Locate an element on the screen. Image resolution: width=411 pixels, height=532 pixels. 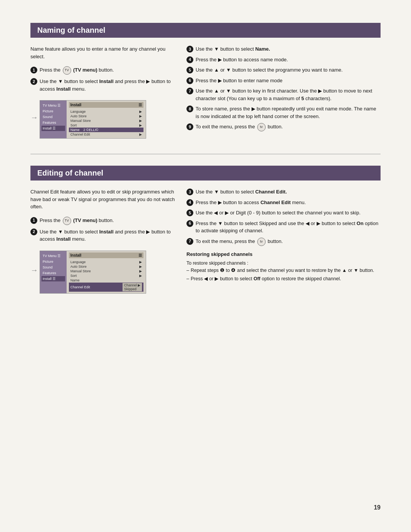
naming-step-8-text: To store name, press the ▶ button repeat… is located at coordinates (288, 113).